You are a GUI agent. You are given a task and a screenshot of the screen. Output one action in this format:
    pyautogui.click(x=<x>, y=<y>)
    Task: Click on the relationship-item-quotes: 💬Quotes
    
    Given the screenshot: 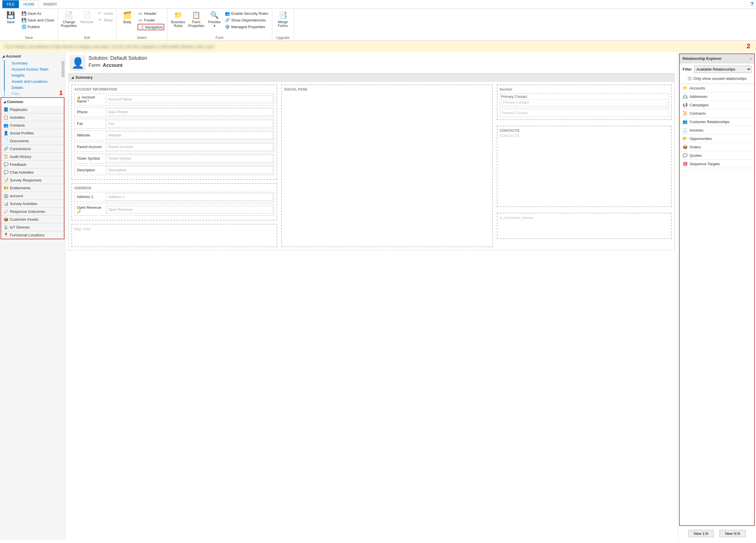 What is the action you would take?
    pyautogui.click(x=717, y=155)
    